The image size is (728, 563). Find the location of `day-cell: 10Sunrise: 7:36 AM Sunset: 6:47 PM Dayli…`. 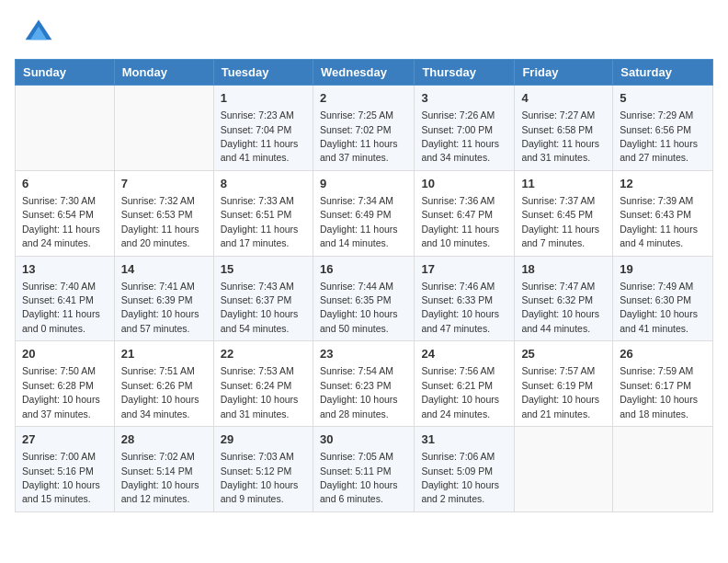

day-cell: 10Sunrise: 7:36 AM Sunset: 6:47 PM Dayli… is located at coordinates (465, 213).